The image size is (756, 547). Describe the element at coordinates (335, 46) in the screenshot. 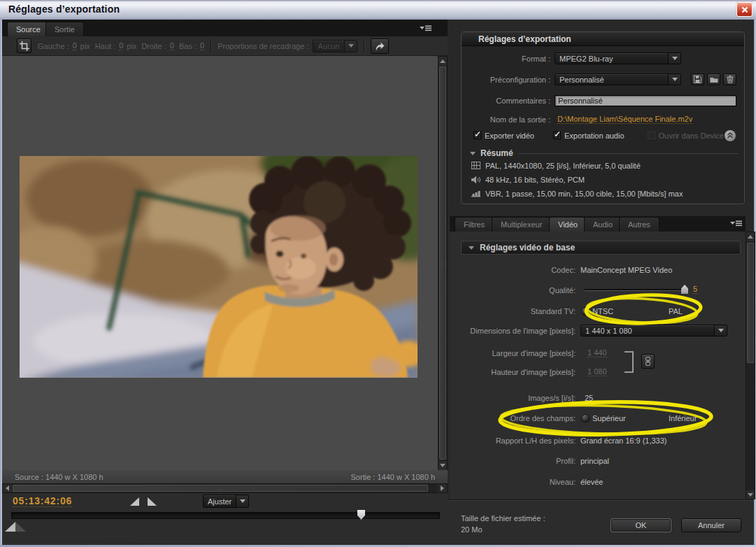

I see `crop-ratio-dropdown: Aucun` at that location.